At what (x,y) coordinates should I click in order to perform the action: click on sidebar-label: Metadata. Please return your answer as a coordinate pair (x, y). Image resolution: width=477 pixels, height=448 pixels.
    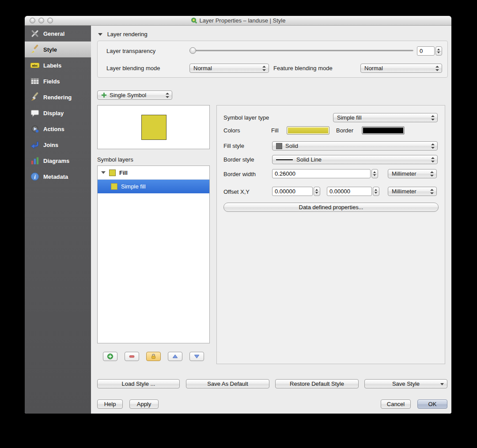
    Looking at the image, I should click on (56, 177).